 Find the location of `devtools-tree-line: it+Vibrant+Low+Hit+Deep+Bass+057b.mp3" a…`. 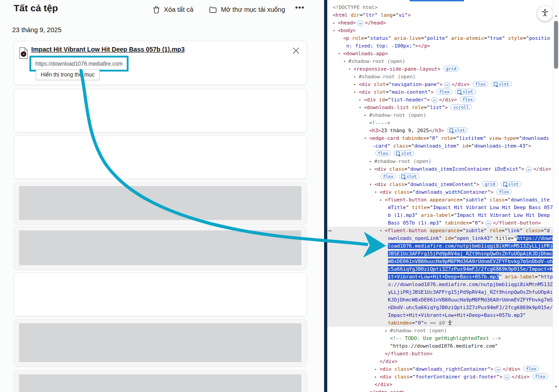

devtools-tree-line: it+Vibrant+Low+Hit+Deep+Bass+057b.mp3" a… is located at coordinates (443, 277).